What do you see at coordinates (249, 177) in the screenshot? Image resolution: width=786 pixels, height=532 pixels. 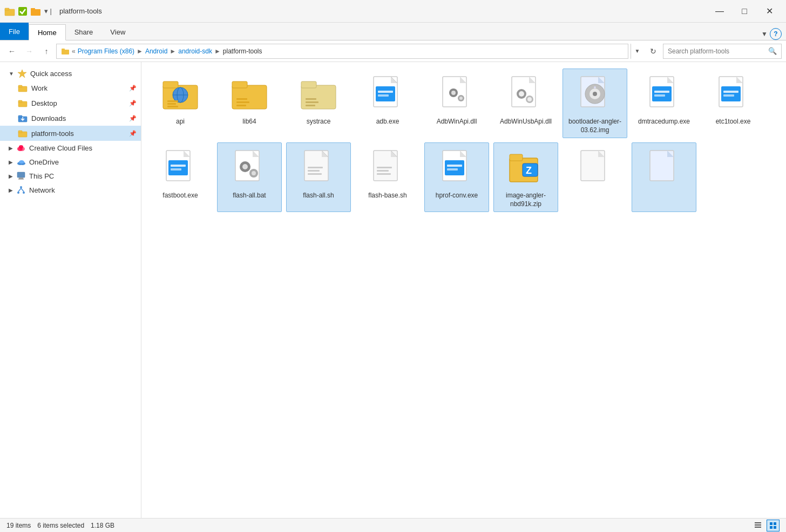 I see `file-item: flash-all.bat` at bounding box center [249, 177].